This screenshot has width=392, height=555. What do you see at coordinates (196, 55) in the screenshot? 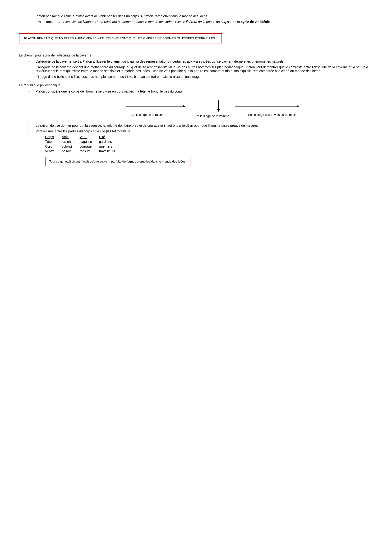
I see `section-caverne-title: Le chemin pour sortir de l'obscurité de …` at bounding box center [196, 55].